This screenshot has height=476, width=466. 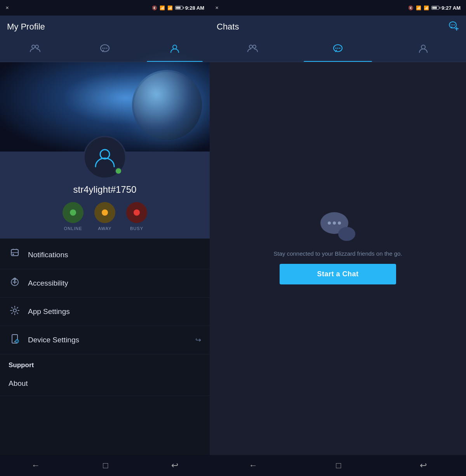 What do you see at coordinates (105, 216) in the screenshot?
I see `status-away-btn: AWAY` at bounding box center [105, 216].